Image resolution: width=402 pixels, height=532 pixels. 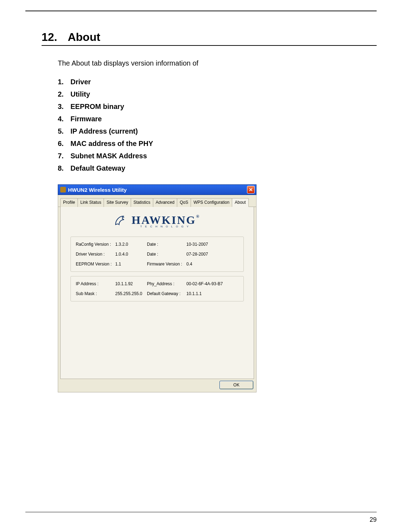 What do you see at coordinates (63, 190) in the screenshot?
I see `app-icon` at bounding box center [63, 190].